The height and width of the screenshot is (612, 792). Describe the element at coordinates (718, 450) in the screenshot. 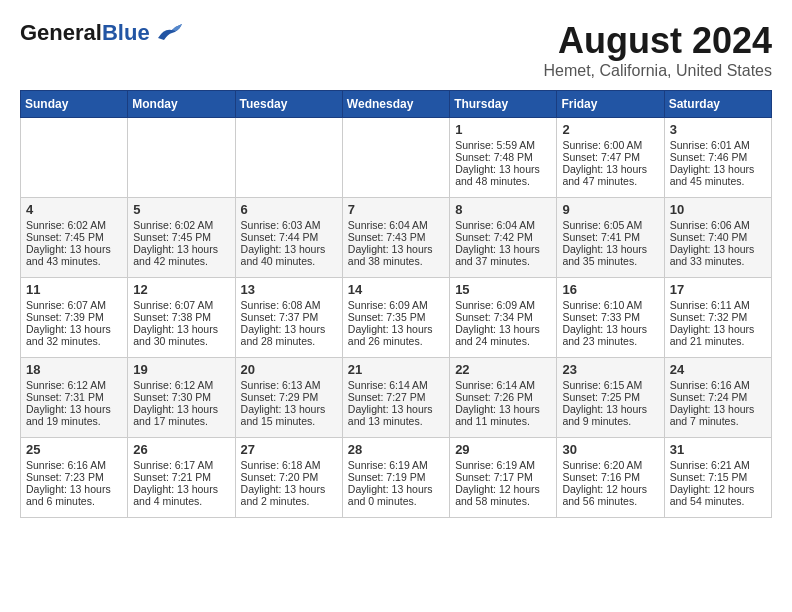

I see `day-number: 31` at that location.